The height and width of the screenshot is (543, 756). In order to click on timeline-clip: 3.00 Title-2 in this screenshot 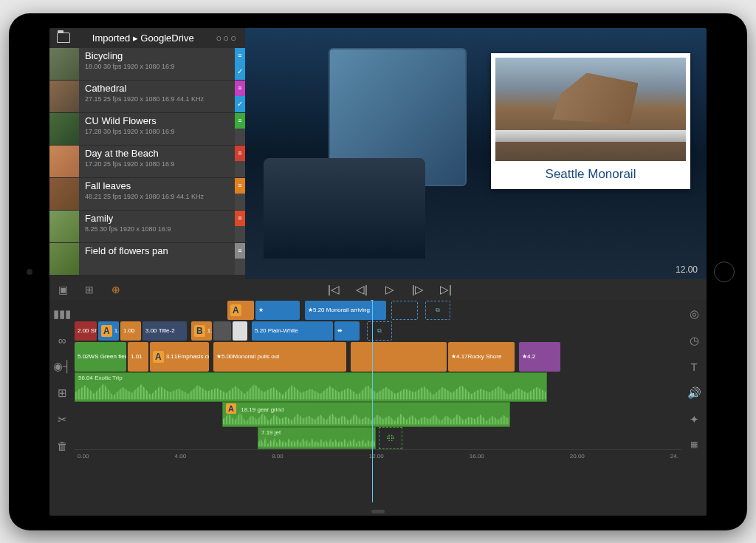, I will do `click(165, 331)`.